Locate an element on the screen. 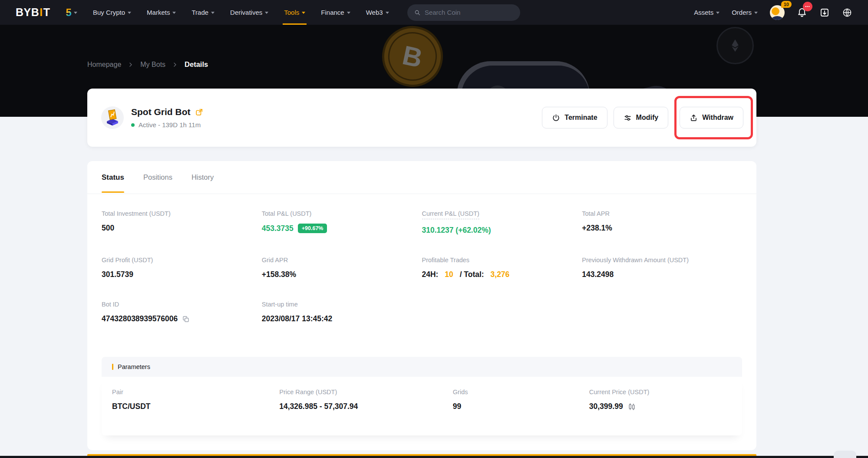 The width and height of the screenshot is (868, 458). stat-grid-apr: Grid APR +158.38% is located at coordinates (342, 267).